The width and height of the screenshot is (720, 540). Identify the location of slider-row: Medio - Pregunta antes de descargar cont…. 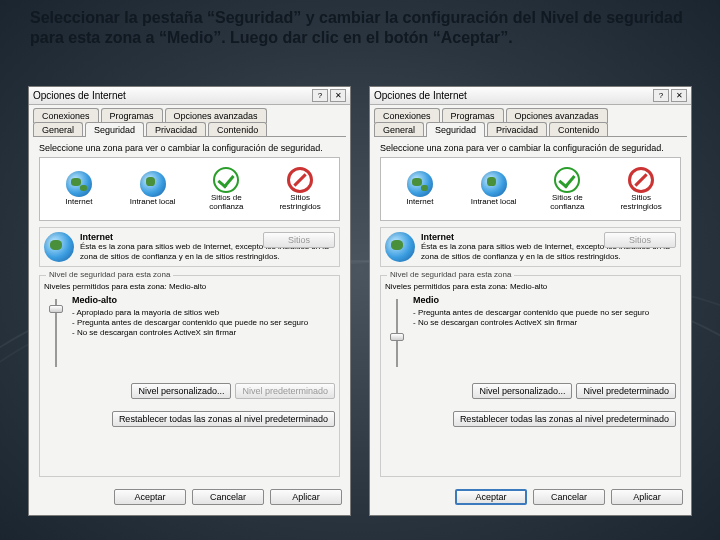
(530, 333).